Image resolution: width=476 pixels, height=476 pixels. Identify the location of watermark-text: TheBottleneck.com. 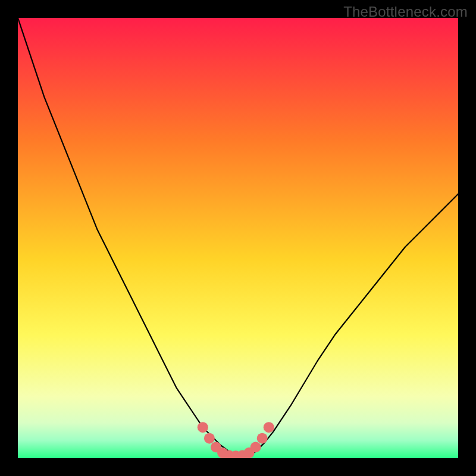
(406, 12).